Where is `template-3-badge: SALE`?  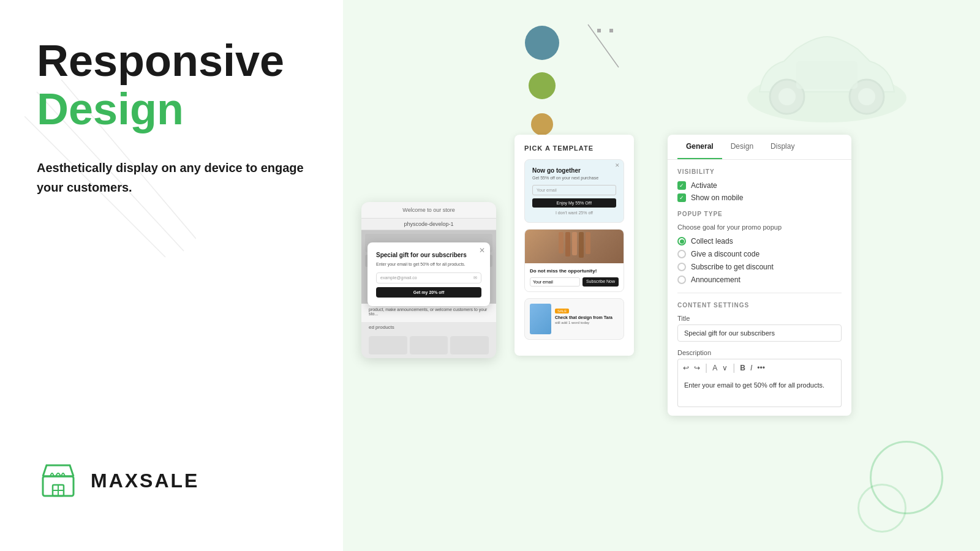 template-3-badge: SALE is located at coordinates (562, 311).